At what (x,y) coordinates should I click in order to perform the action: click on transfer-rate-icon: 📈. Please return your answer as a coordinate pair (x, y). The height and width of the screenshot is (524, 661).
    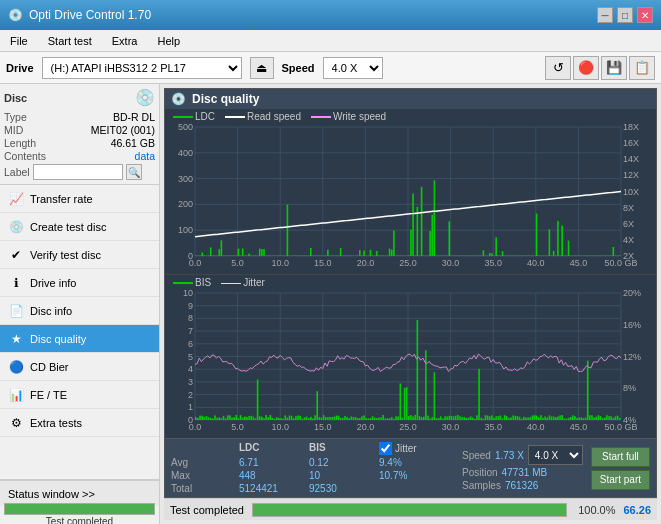
    Looking at the image, I should click on (16, 199).